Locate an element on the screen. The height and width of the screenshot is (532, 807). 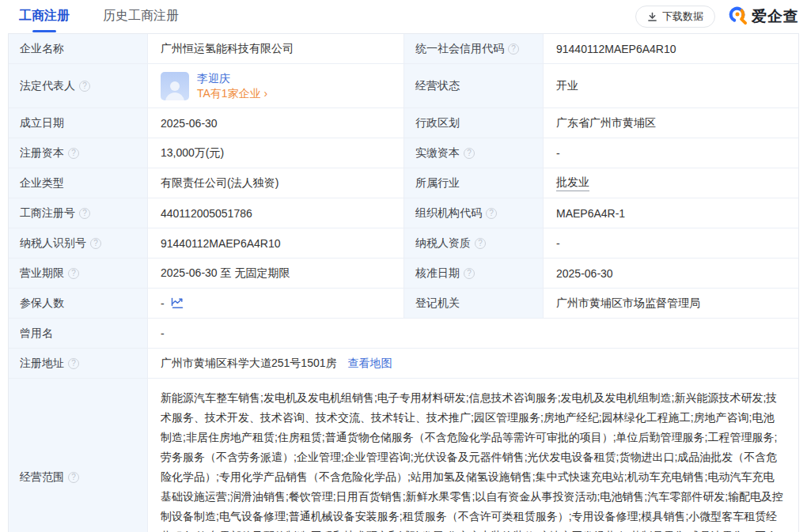
trend-chart-icon is located at coordinates (177, 304).